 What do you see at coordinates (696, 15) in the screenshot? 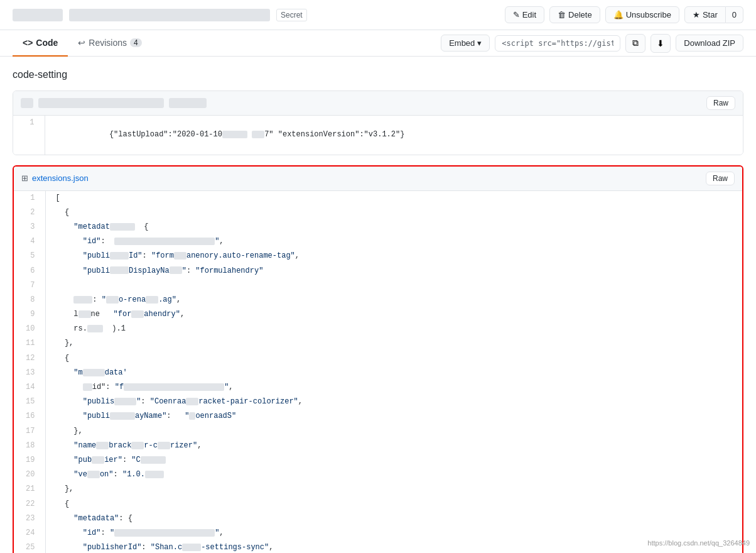
I see `star-icon: ★` at bounding box center [696, 15].